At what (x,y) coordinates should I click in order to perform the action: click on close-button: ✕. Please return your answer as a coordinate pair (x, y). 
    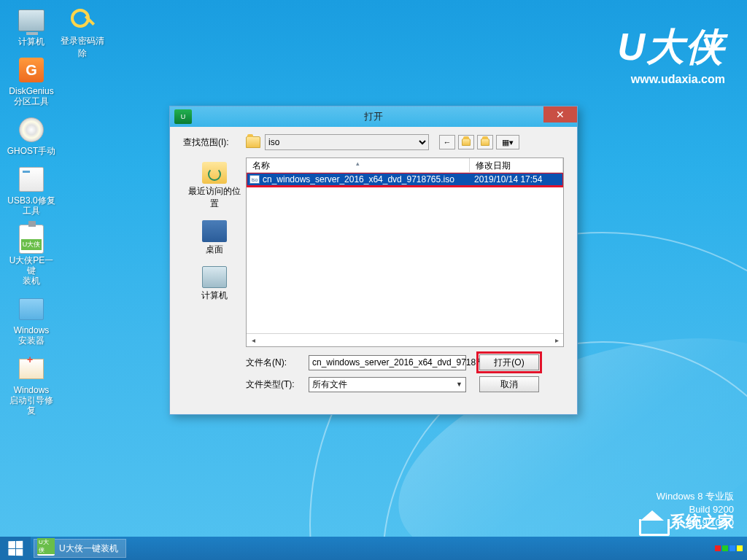
    Looking at the image, I should click on (560, 114).